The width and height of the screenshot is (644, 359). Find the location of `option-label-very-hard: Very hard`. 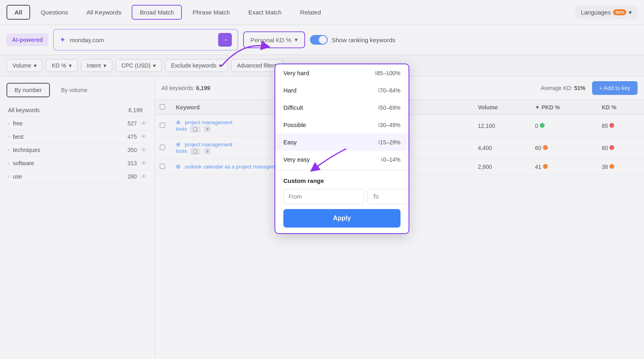

option-label-very-hard: Very hard is located at coordinates (328, 73).